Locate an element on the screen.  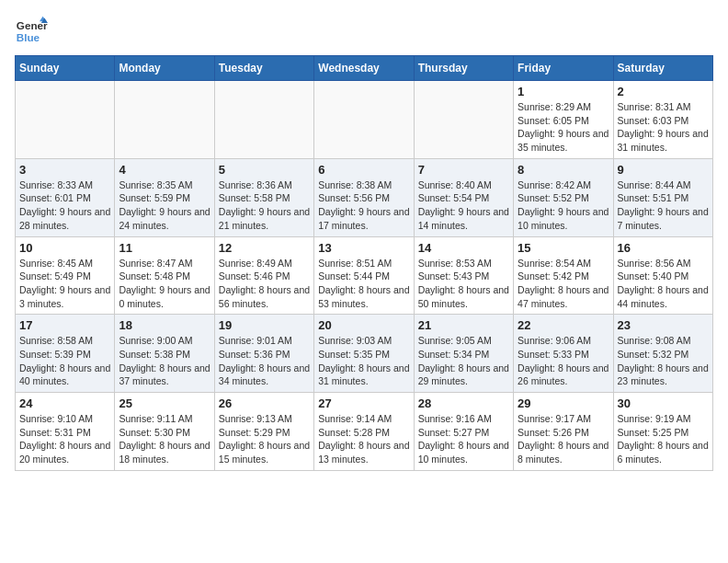
calendar-header-row: SundayMondayTuesdayWednesdayThursdayFrid… is located at coordinates (364, 68).